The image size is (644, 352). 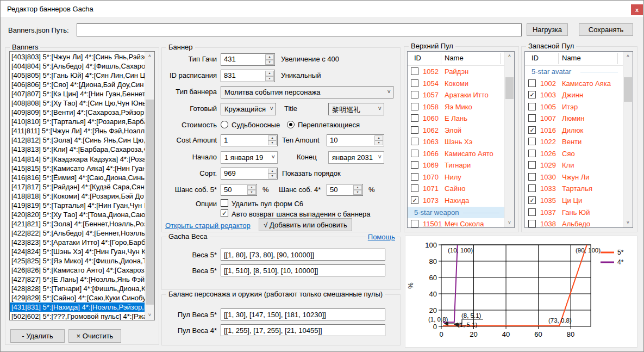 What do you see at coordinates (457, 131) in the screenshot?
I see `pool-row: 1062Элой` at bounding box center [457, 131].